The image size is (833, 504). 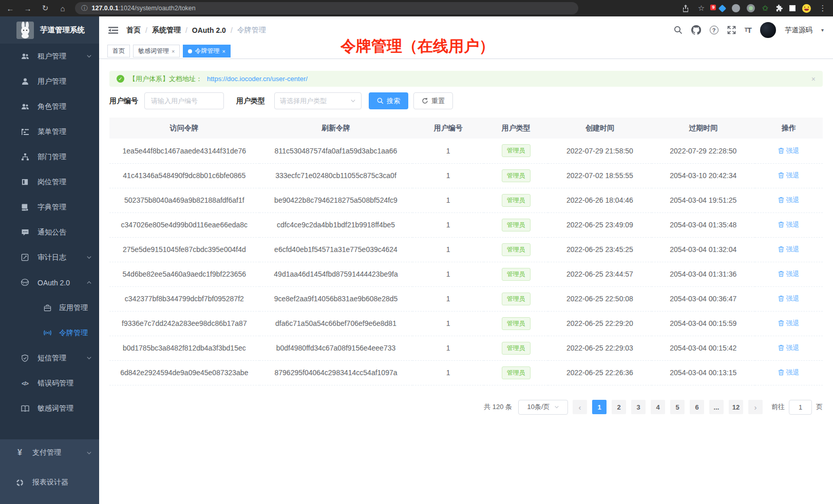 I want to click on search-icon, so click(x=678, y=30).